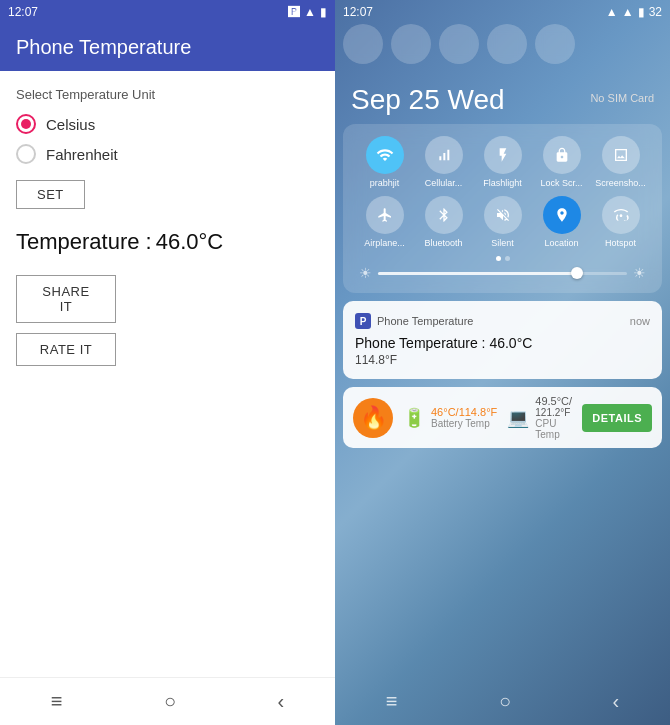  Describe the element at coordinates (373, 418) in the screenshot. I see `widget-flame-icon: 🔥` at that location.